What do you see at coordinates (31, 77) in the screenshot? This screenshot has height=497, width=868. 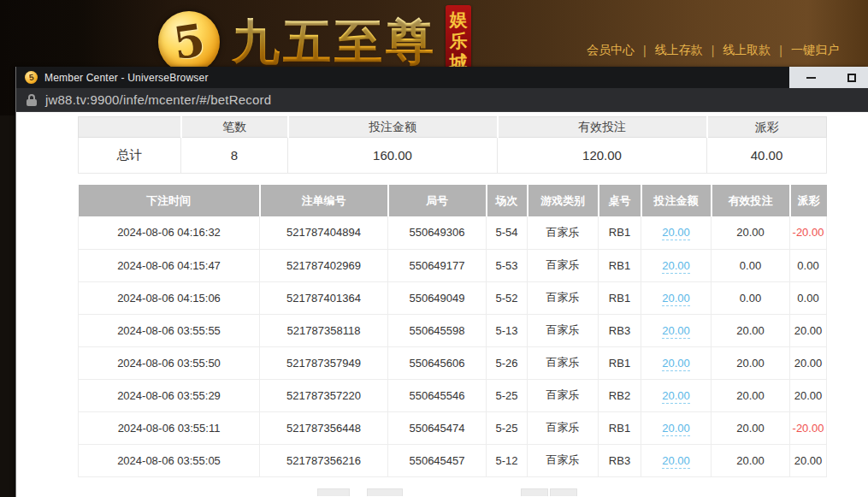 I see `window-app-icon: 5` at bounding box center [31, 77].